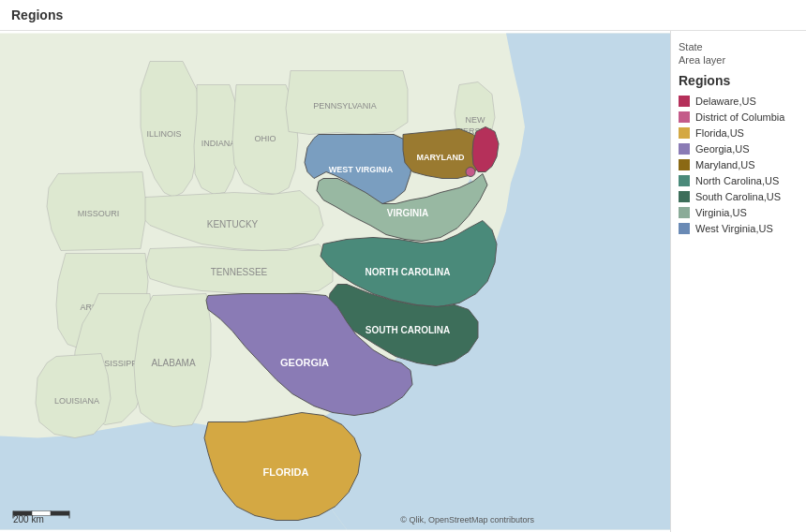 This screenshot has width=806, height=532. What do you see at coordinates (362, 170) in the screenshot?
I see `svg-text: WEST VIRGINIA` at bounding box center [362, 170].